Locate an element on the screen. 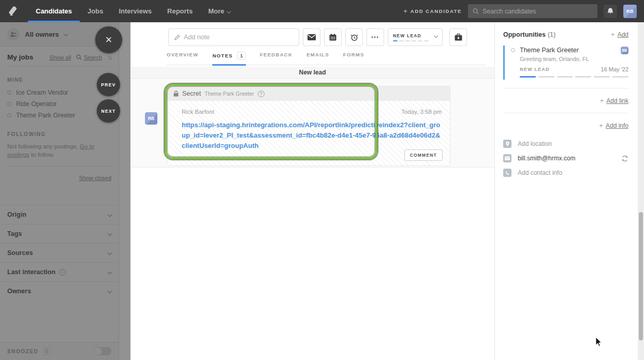 This screenshot has width=644, height=360. add-note-input is located at coordinates (239, 37).